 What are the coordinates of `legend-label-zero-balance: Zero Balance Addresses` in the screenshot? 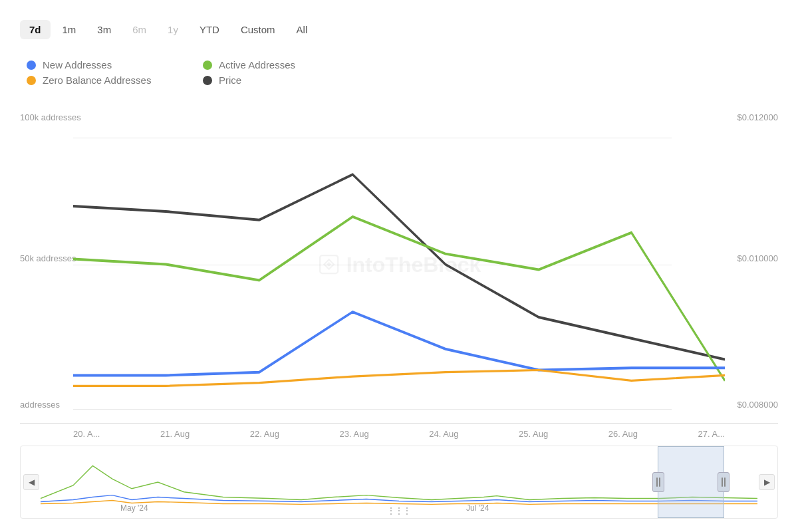 It's located at (97, 80).